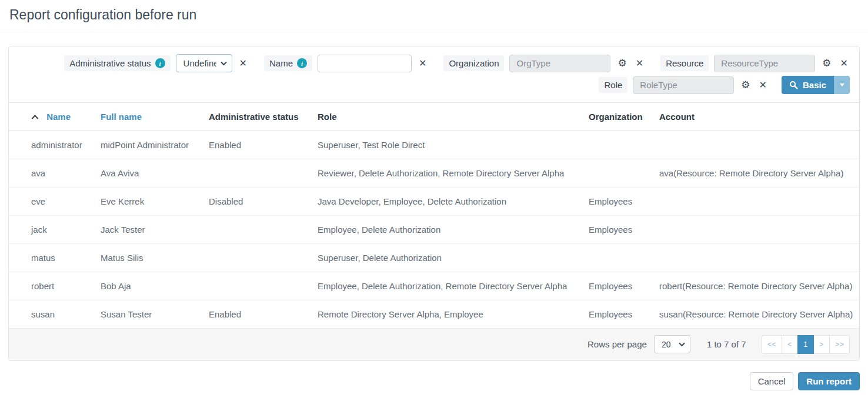 Image resolution: width=868 pixels, height=398 pixels. I want to click on cell-full-name: Jack Tester, so click(149, 230).